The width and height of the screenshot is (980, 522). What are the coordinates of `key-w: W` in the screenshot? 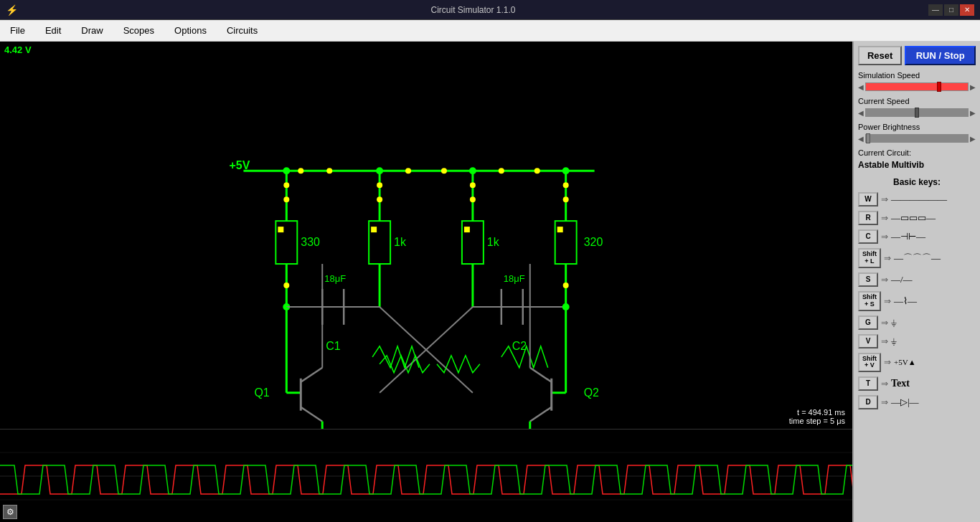 It's located at (868, 199).